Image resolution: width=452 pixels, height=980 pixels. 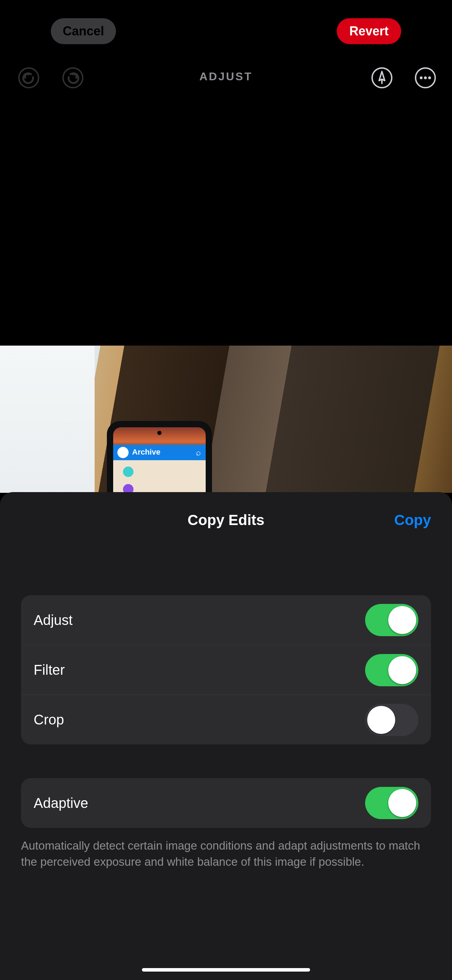 I want to click on search-icon: ⌕, so click(x=199, y=453).